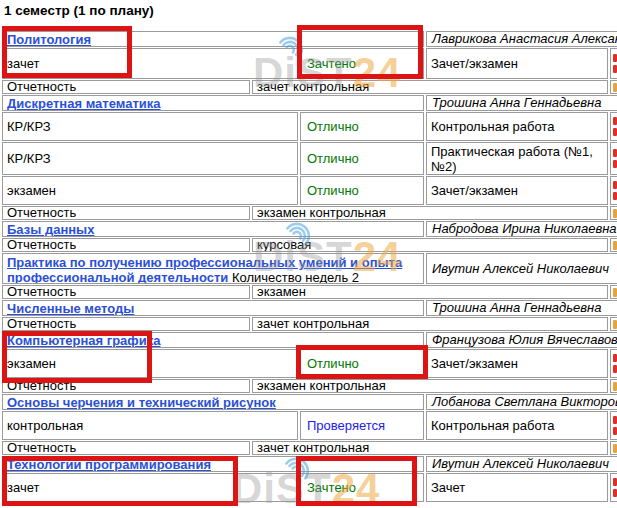 This screenshot has height=508, width=617. What do you see at coordinates (23, 488) in the screenshot?
I see `control-point-label: зачет` at bounding box center [23, 488].